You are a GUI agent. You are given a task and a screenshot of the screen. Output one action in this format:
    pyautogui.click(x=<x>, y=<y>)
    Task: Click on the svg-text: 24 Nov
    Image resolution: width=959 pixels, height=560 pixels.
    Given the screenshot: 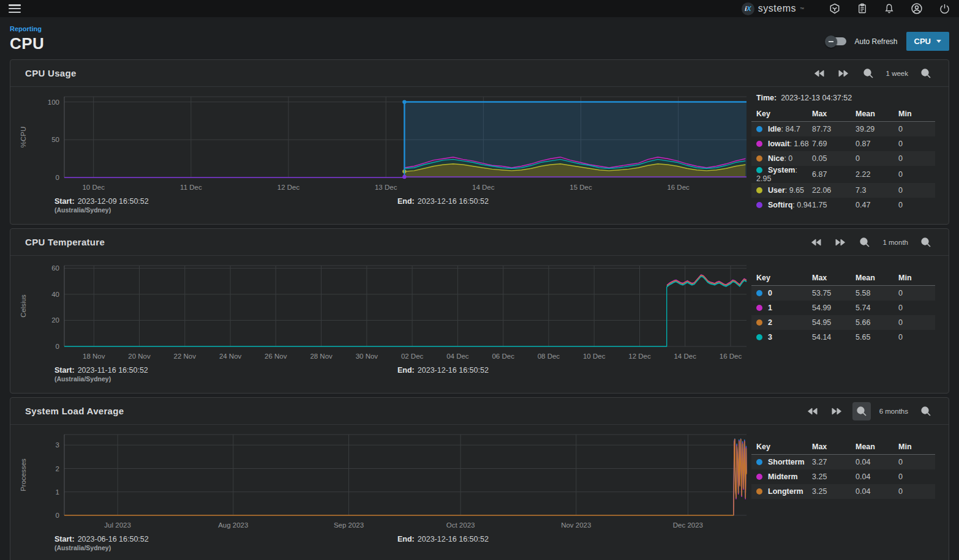 What is the action you would take?
    pyautogui.click(x=230, y=356)
    